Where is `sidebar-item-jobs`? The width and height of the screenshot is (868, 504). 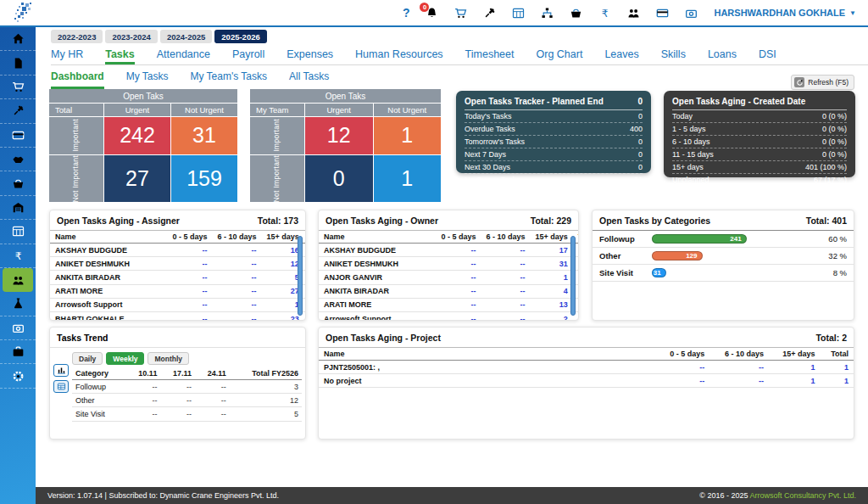
sidebar-item-jobs is located at coordinates (18, 352).